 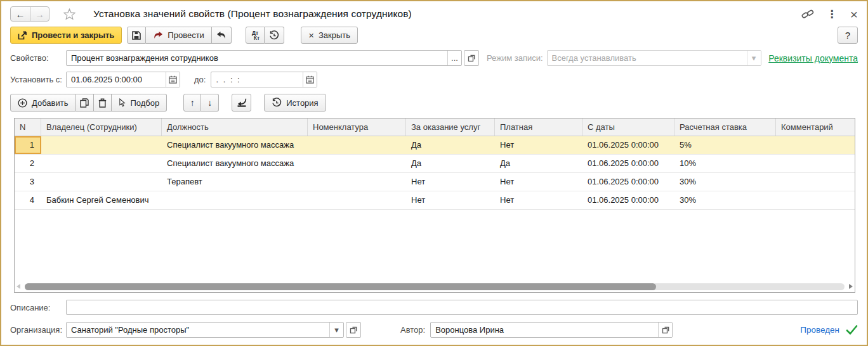 What do you see at coordinates (329, 35) in the screenshot?
I see `close-button: × Закрыть` at bounding box center [329, 35].